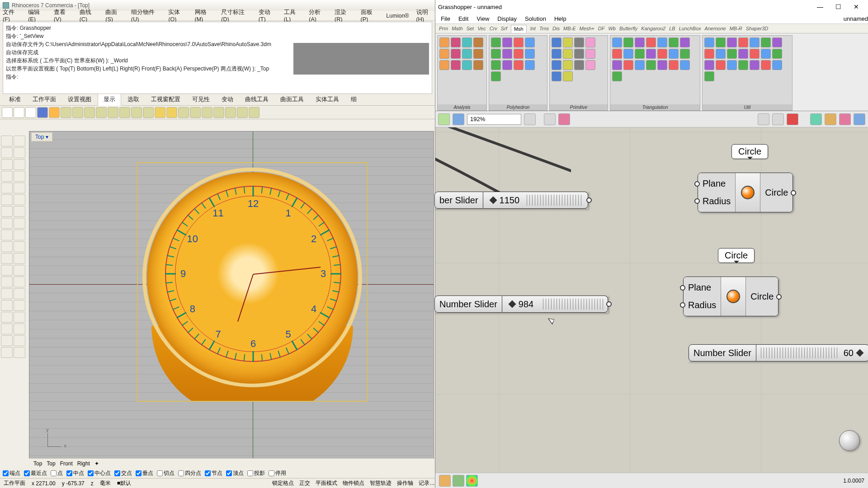 This screenshot has width=868, height=488. What do you see at coordinates (217, 58) in the screenshot?
I see `rhino-command-history: 指令: Grasshopper指令: '_SetView自动保存文件为 C:\U…` at bounding box center [217, 58].